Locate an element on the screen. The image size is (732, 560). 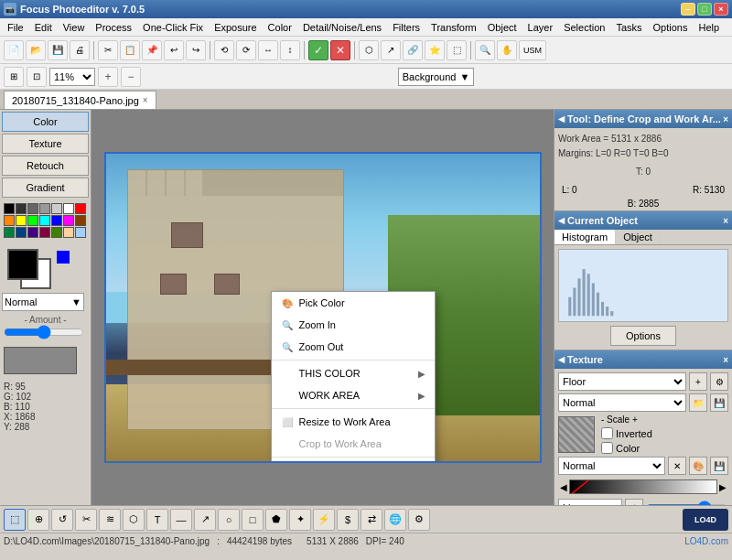
lasso-tool: 🔗 is located at coordinates (413, 50).